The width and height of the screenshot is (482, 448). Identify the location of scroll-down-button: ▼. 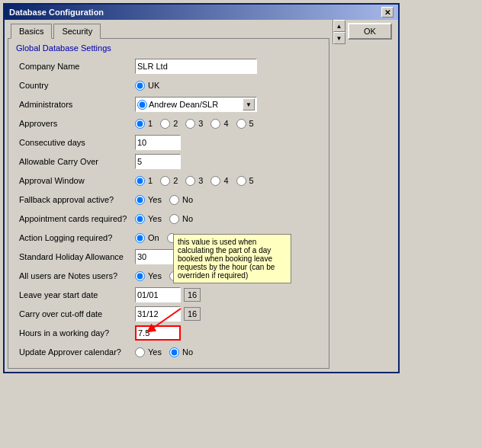
(339, 38).